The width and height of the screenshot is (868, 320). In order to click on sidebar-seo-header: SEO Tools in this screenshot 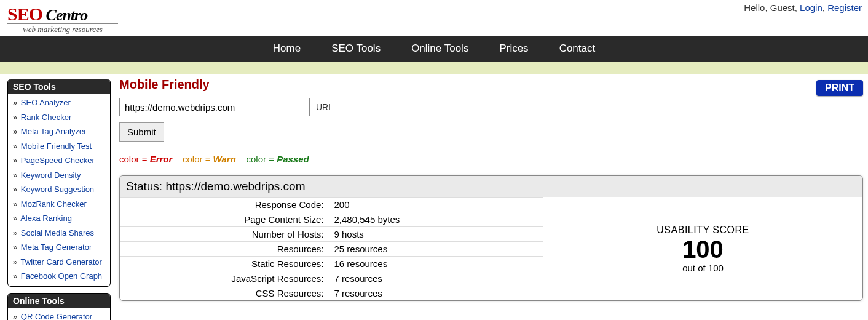, I will do `click(59, 87)`.